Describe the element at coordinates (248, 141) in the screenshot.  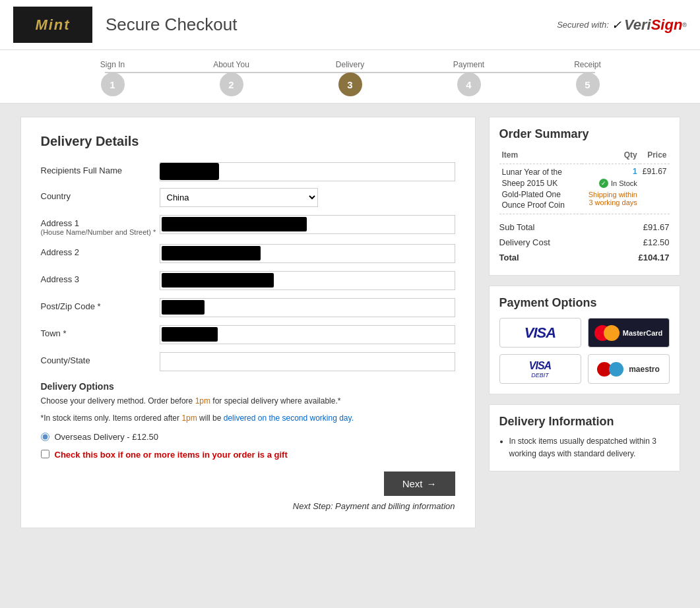
I see `section-title: Delivery Details` at that location.